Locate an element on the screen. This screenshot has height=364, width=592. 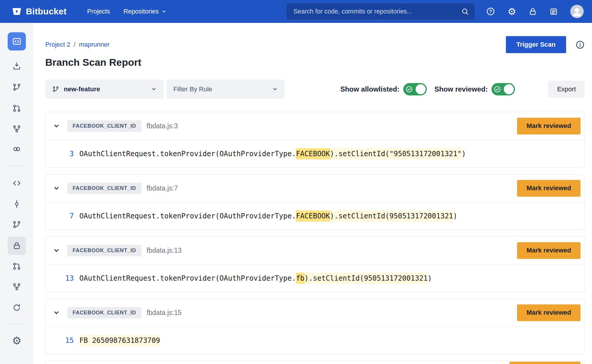
show-allowlisted-label: Show allowlisted: is located at coordinates (370, 89).